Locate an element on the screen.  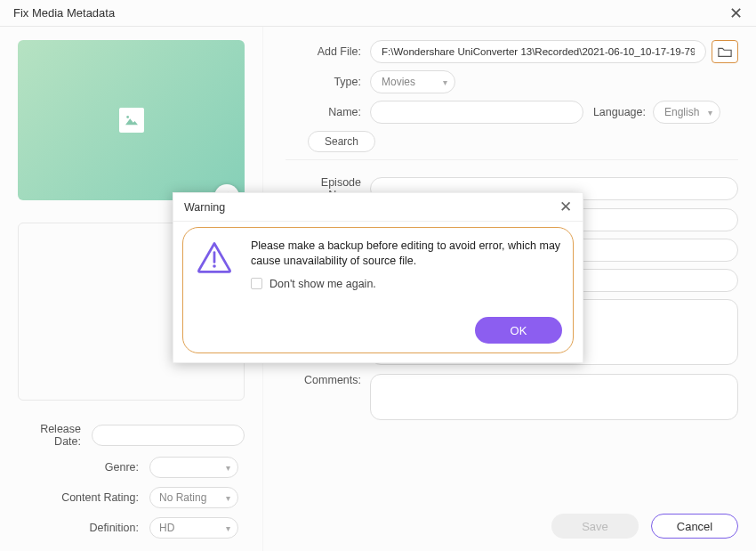
genre-label: Genre: is located at coordinates (84, 467).